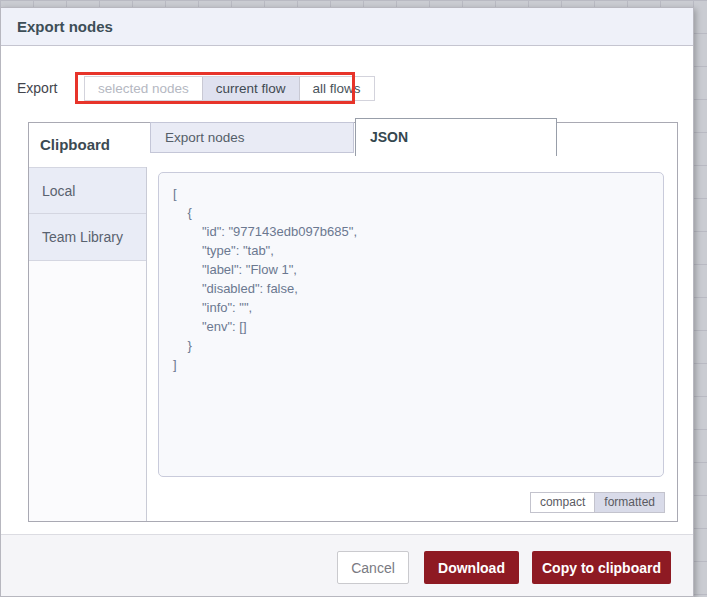 The image size is (707, 597). I want to click on tab-json: JSON, so click(456, 137).